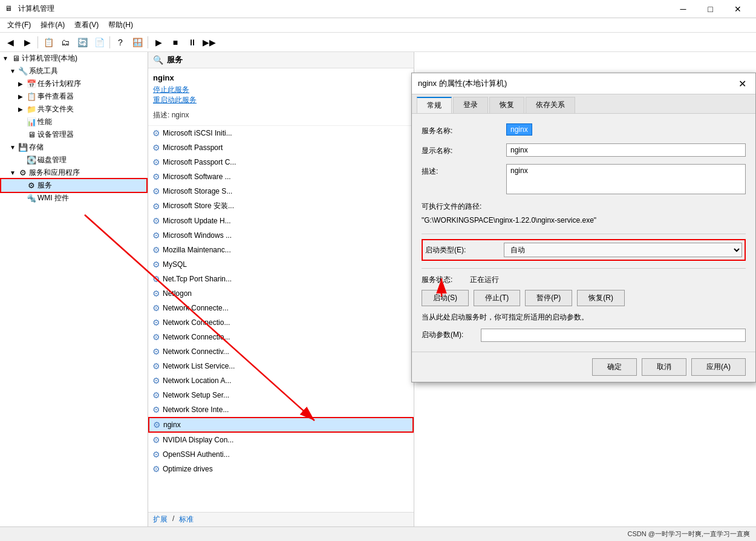 The image size is (756, 541). What do you see at coordinates (56, 109) in the screenshot?
I see `shared-label: 共享文件夹` at bounding box center [56, 109].